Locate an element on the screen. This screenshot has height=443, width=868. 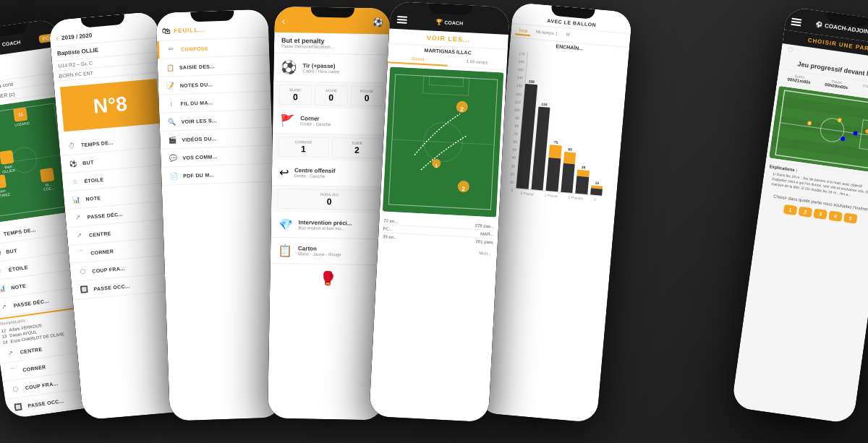
voir-label: VOIR LES S... is located at coordinates (198, 121).